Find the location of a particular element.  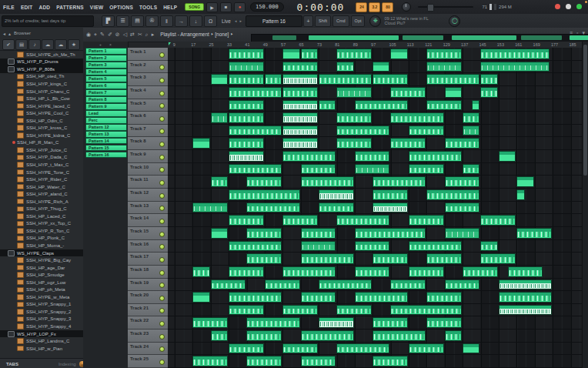

news-notification: 09:12 What's new in FL Cloud Plu? is located at coordinates (414, 21).